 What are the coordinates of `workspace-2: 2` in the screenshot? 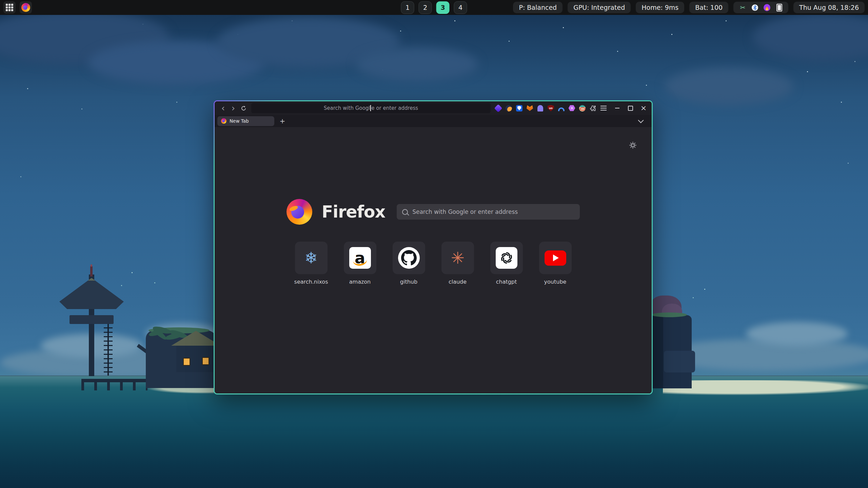 It's located at (425, 7).